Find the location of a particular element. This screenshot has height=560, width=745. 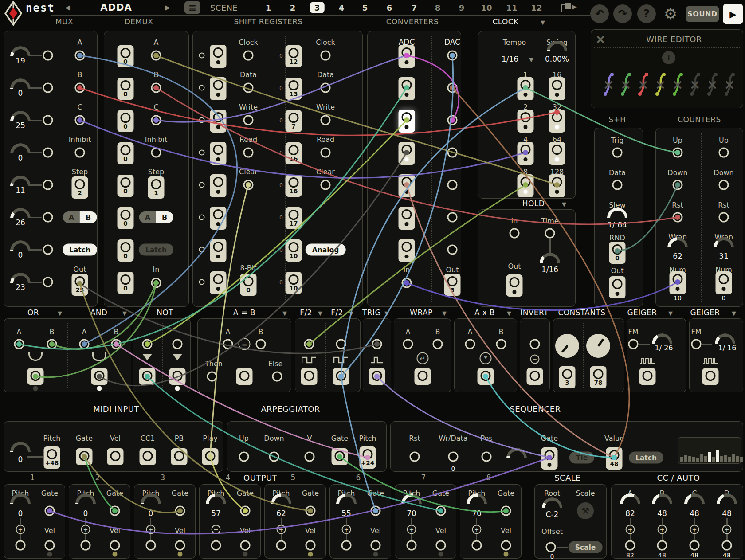

ch1-gate-port is located at coordinates (50, 511).